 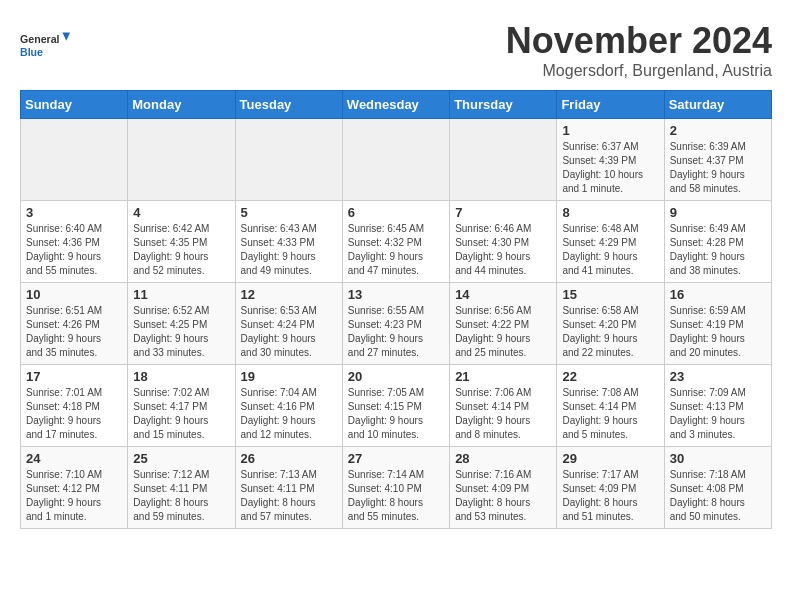 I want to click on day-number: 2, so click(x=718, y=130).